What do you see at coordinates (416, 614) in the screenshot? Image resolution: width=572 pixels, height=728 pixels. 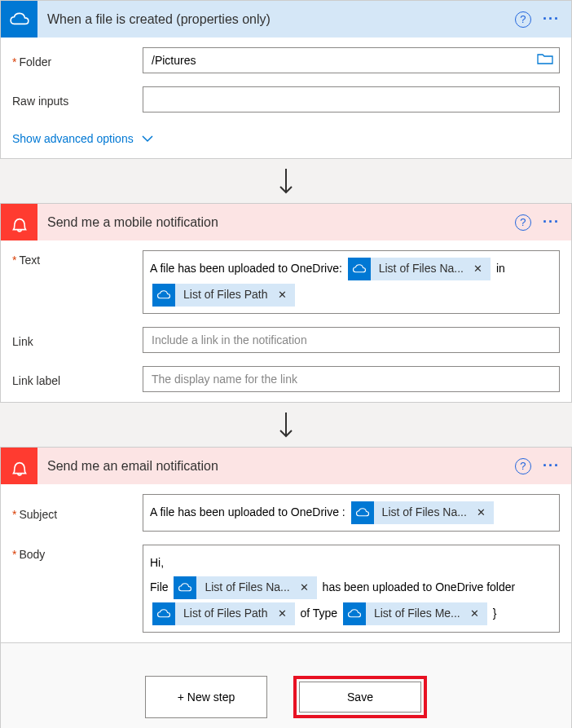 I see `token-files-media: List of Files Me... ✕` at bounding box center [416, 614].